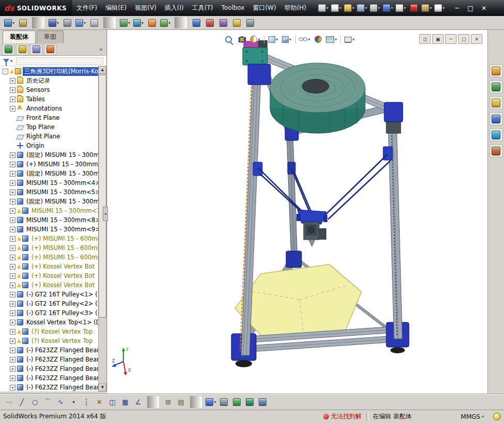  Describe the element at coordinates (49, 183) in the screenshot. I see `tree-item: + MISUMI 15 - 300mm<4> (D` at that location.